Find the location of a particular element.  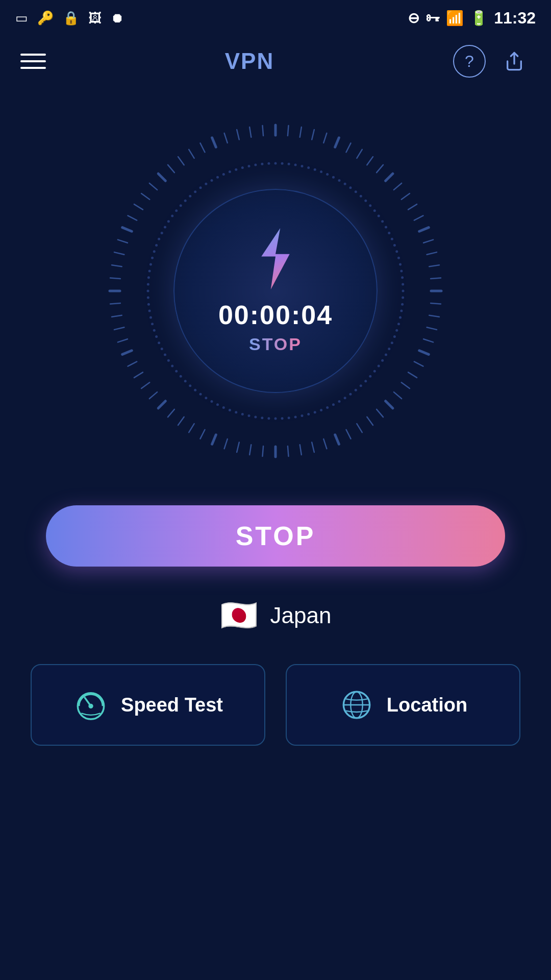

status-right-icons: ⊖ 🗝 📶 🔋 11:32 is located at coordinates (471, 18).